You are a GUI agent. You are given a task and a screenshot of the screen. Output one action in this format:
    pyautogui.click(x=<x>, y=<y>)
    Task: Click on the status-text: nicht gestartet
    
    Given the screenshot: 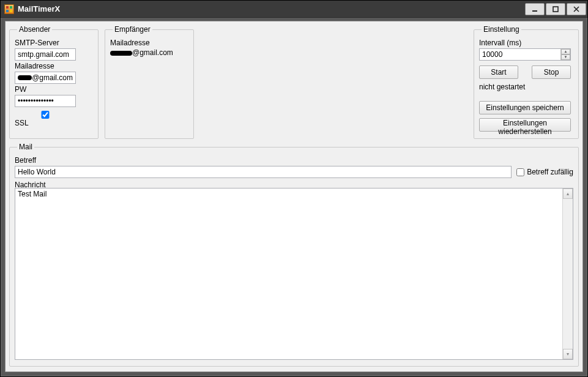 What is the action you would take?
    pyautogui.click(x=526, y=87)
    